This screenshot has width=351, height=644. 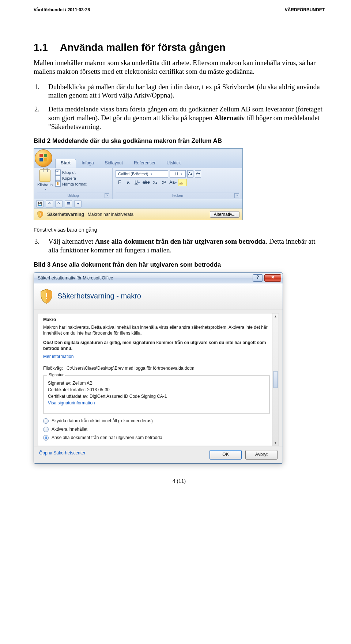 What do you see at coordinates (261, 455) in the screenshot?
I see `cancel-button: Avbryt` at bounding box center [261, 455].